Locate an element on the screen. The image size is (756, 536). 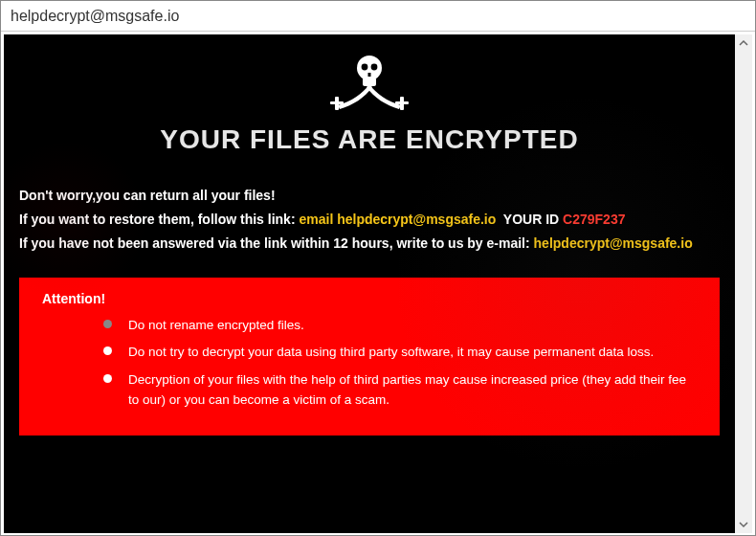
logo-wrap is located at coordinates (369, 84).